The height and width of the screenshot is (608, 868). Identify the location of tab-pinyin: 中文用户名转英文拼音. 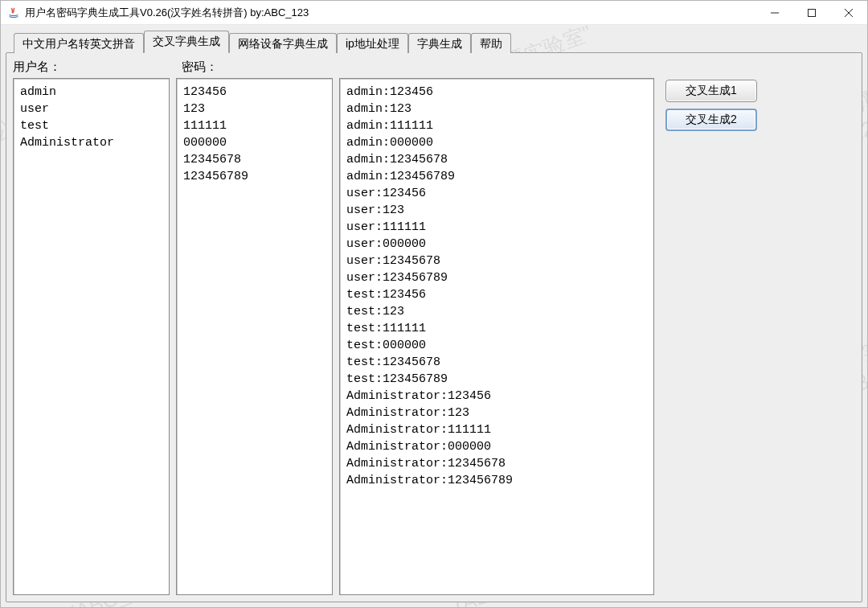
(79, 43).